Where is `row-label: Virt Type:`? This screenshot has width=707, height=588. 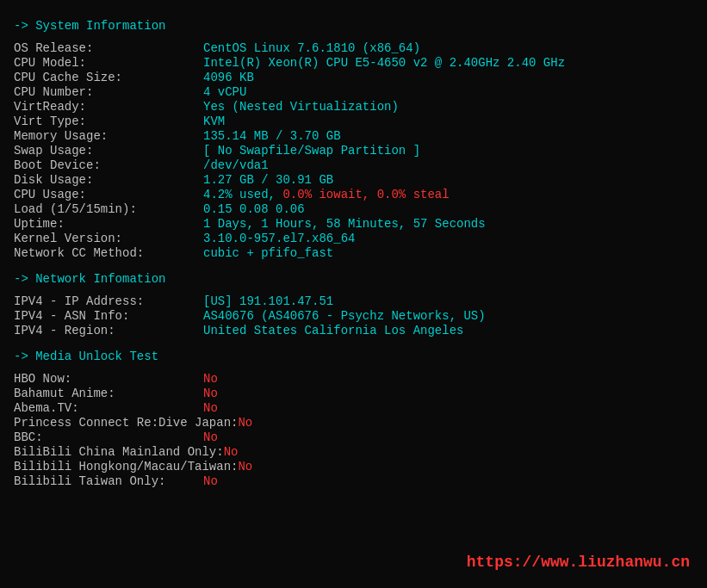 row-label: Virt Type: is located at coordinates (109, 121).